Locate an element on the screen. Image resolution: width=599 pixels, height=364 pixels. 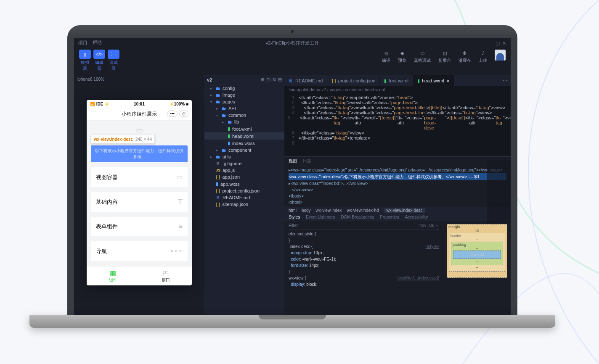
styles-filter-input: Filter is located at coordinates (293, 225).